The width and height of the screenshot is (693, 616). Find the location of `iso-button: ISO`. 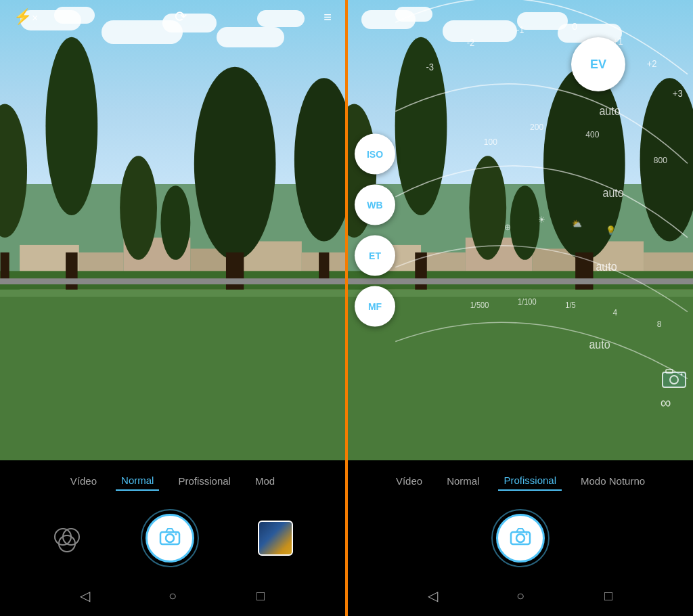

iso-button: ISO is located at coordinates (375, 154).